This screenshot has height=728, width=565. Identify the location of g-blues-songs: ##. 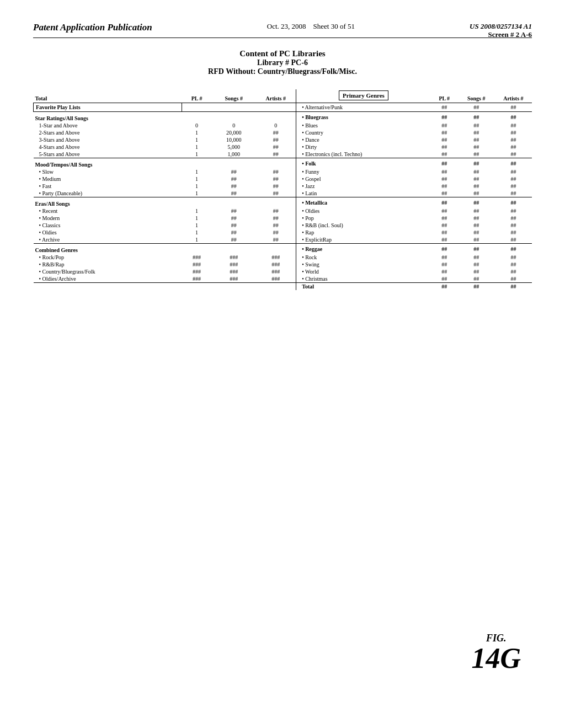
(477, 126).